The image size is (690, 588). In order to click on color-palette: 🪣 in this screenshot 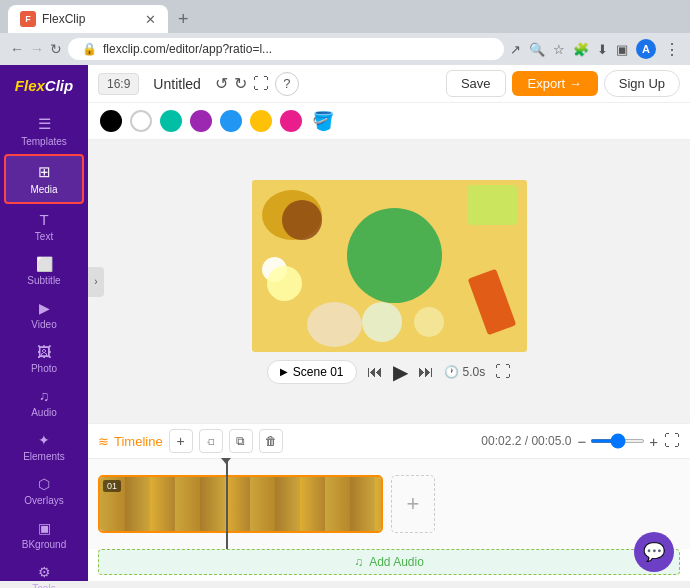, I will do `click(389, 122)`.